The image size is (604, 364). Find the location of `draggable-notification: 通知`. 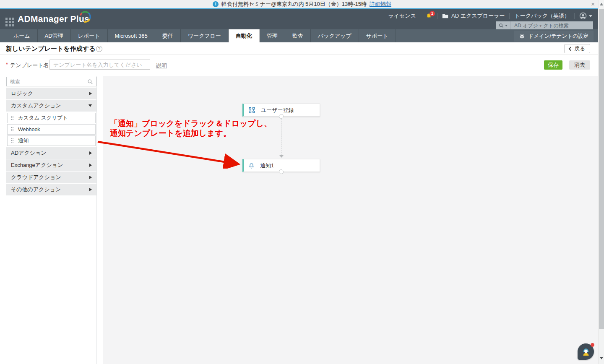

draggable-notification: 通知 is located at coordinates (51, 141).